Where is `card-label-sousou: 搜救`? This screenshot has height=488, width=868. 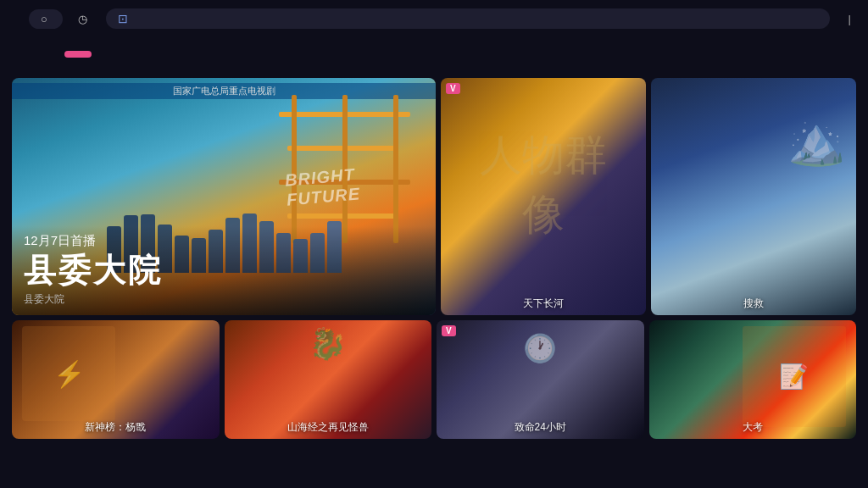
card-label-sousou: 搜救 is located at coordinates (754, 303).